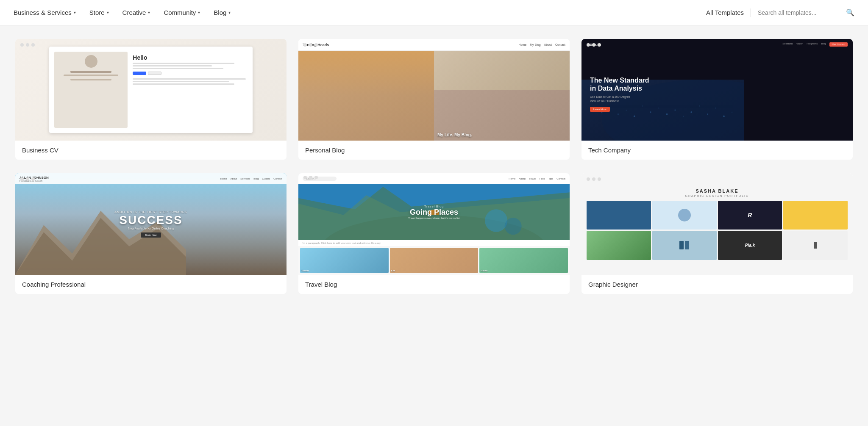 This screenshot has height=426, width=868. What do you see at coordinates (751, 13) in the screenshot?
I see `nav-divider` at bounding box center [751, 13].